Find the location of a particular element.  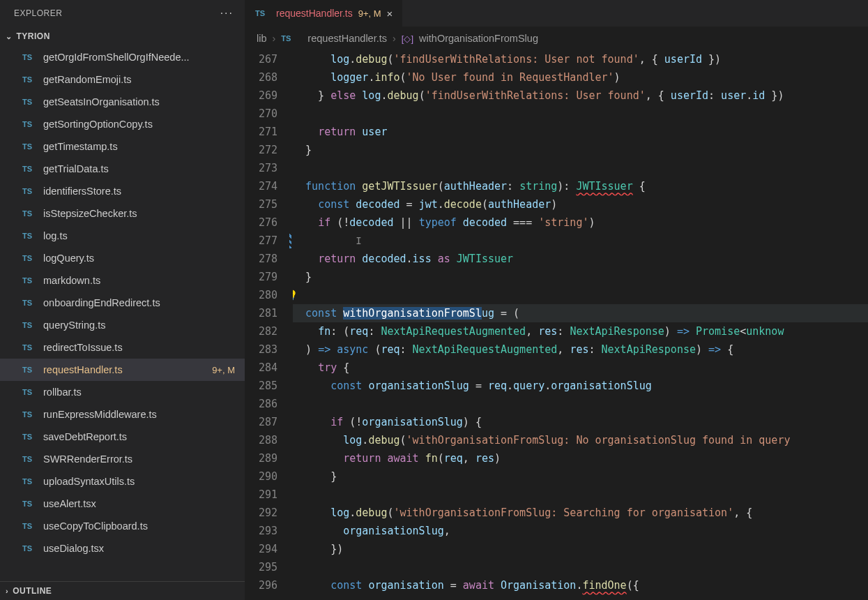

file-item: TSrollbar.ts is located at coordinates (123, 392).